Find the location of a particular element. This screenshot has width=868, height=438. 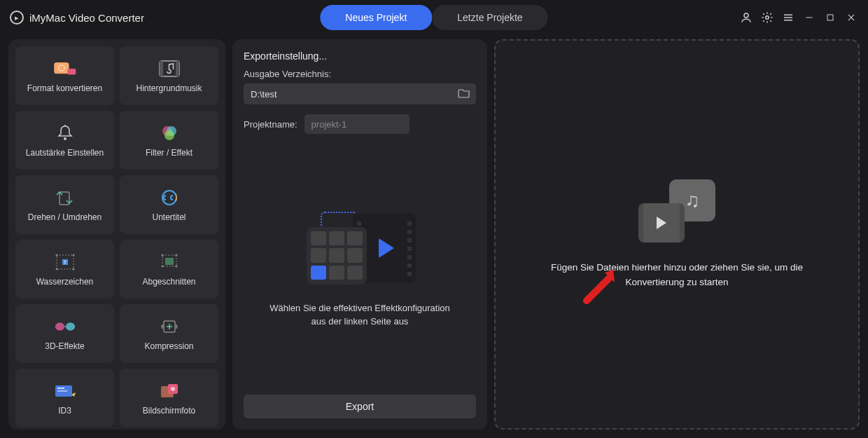

compress-icon is located at coordinates (169, 327).